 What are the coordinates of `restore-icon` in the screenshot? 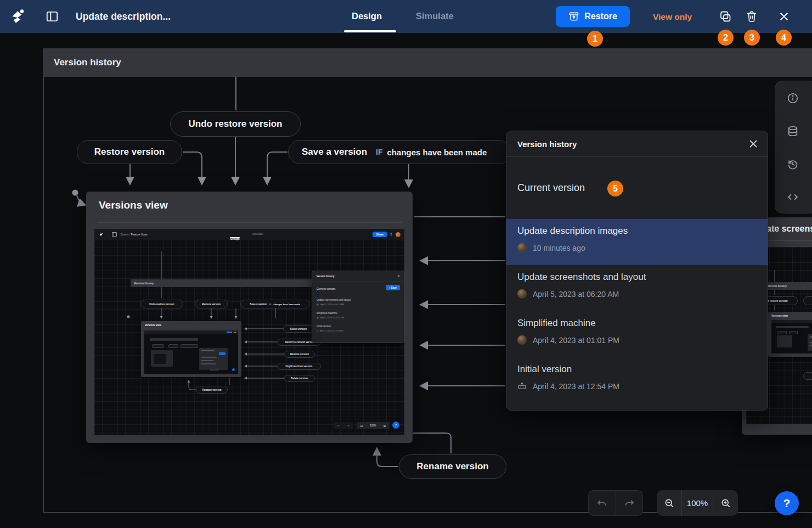 It's located at (574, 16).